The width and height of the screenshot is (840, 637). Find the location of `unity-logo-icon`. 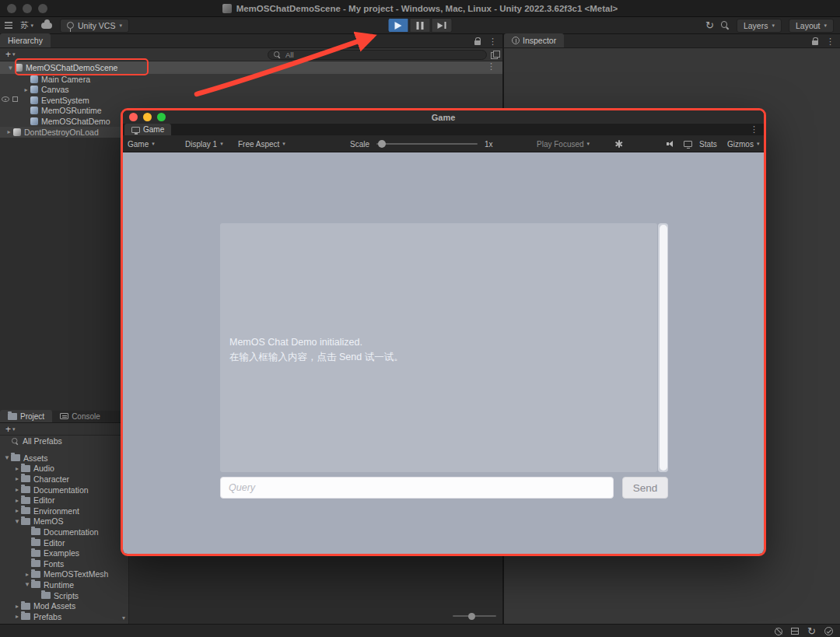

unity-logo-icon is located at coordinates (227, 9).